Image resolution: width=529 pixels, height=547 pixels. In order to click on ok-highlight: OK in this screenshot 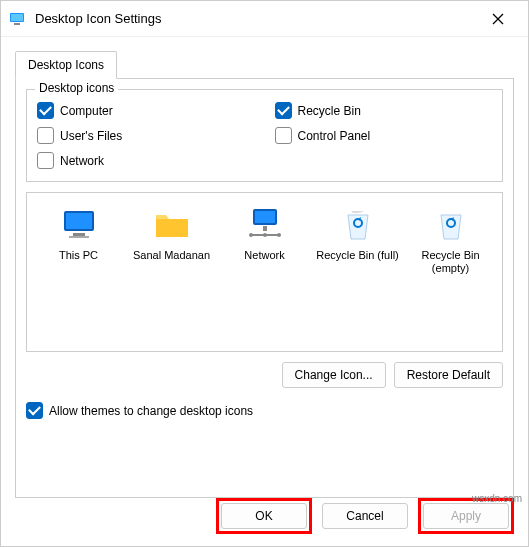, I will do `click(264, 516)`.